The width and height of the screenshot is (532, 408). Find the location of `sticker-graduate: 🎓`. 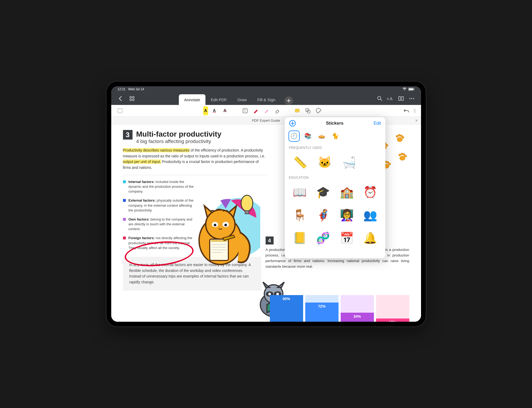

sticker-graduate: 🎓 is located at coordinates (323, 192).